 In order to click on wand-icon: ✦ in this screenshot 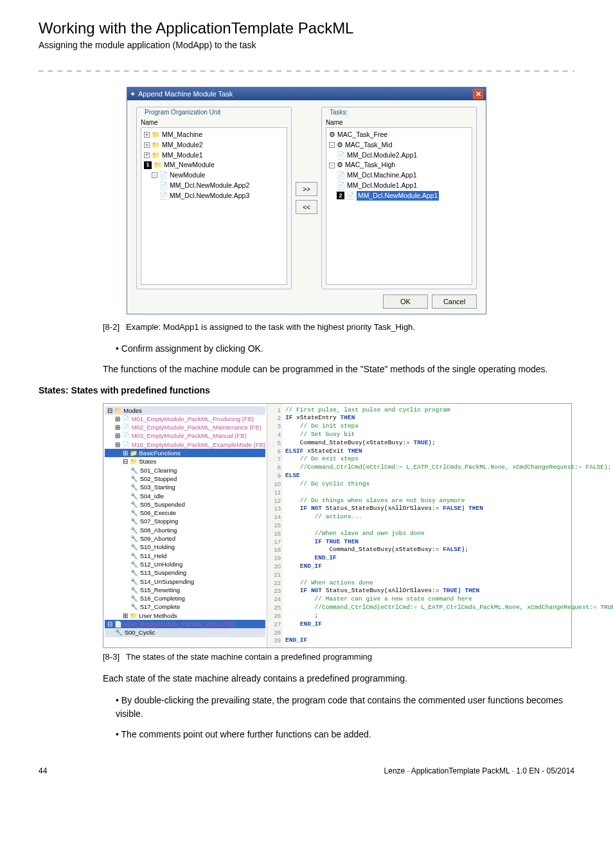, I will do `click(132, 94)`.